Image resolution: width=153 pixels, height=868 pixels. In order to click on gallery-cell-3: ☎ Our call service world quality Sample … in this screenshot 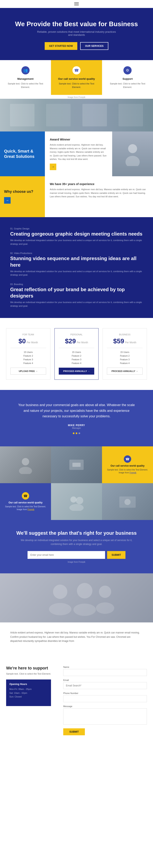, I will do `click(127, 465)`.